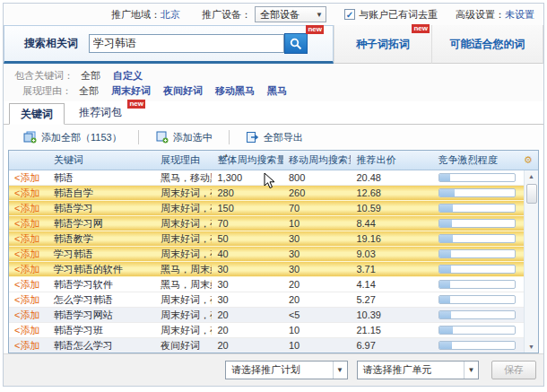 The width and height of the screenshot is (547, 392). Describe the element at coordinates (102, 193) in the screenshot. I see `keyword-cell: 韩语自学` at that location.